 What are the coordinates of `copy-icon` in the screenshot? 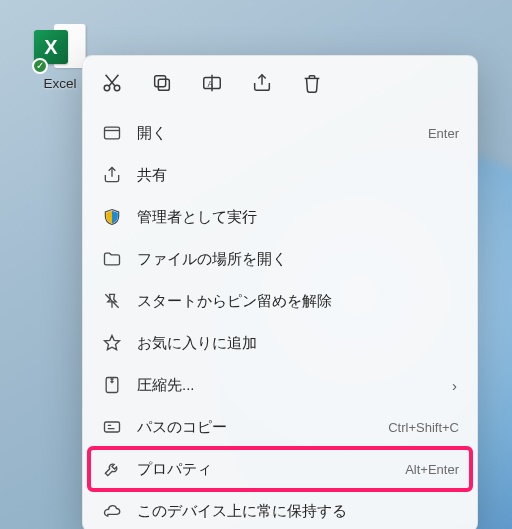 It's located at (162, 85).